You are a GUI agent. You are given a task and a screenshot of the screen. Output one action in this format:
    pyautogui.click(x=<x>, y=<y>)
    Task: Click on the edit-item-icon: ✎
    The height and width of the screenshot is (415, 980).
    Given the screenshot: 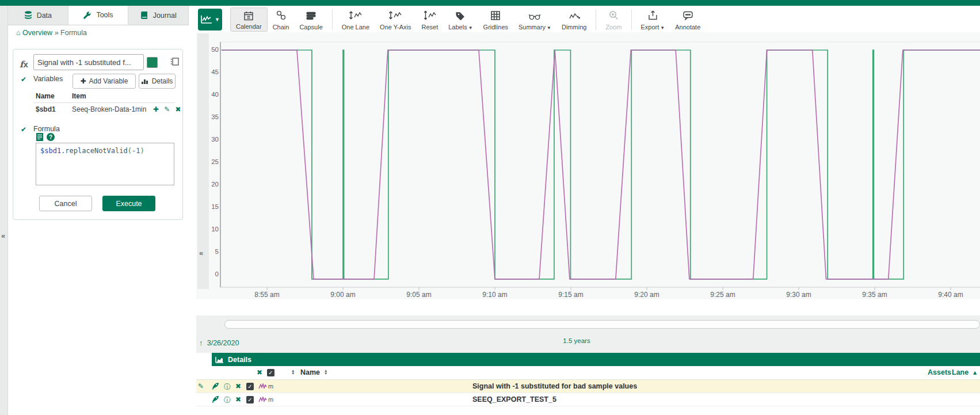 What is the action you would take?
    pyautogui.click(x=201, y=386)
    